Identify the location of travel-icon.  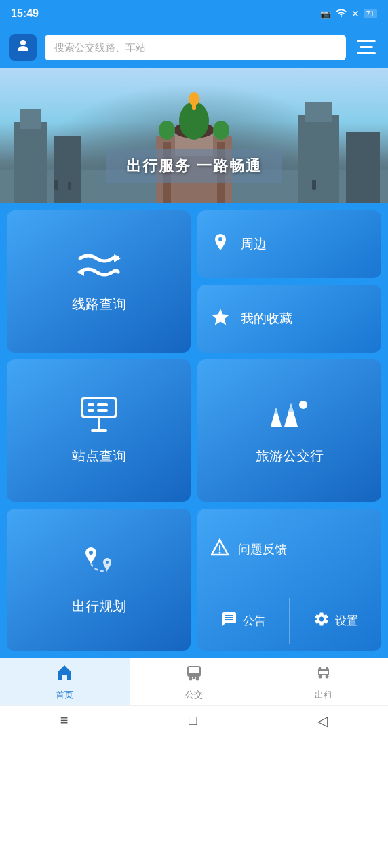
(290, 417).